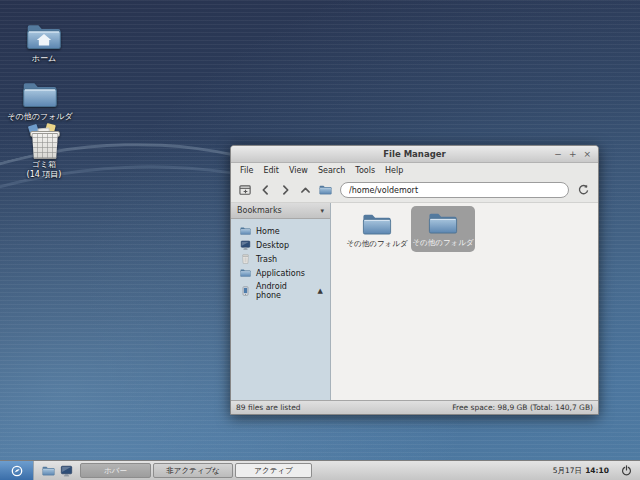 The image size is (640, 480). Describe the element at coordinates (414, 154) in the screenshot. I see `window-title: File Manager` at that location.